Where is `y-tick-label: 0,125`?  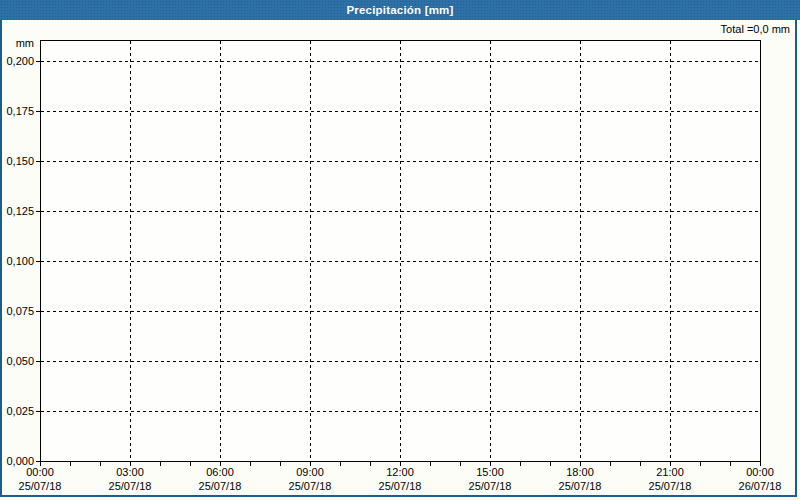
y-tick-label: 0,125 is located at coordinates (17, 211).